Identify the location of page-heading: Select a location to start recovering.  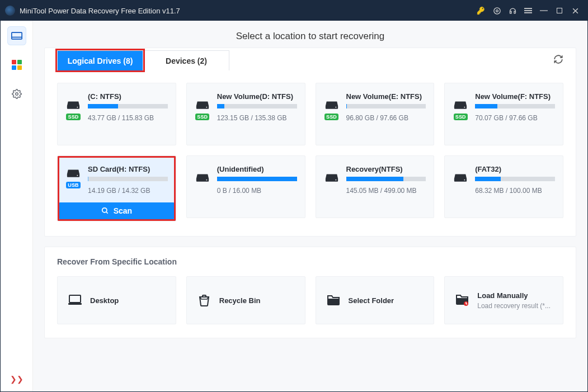
(310, 34).